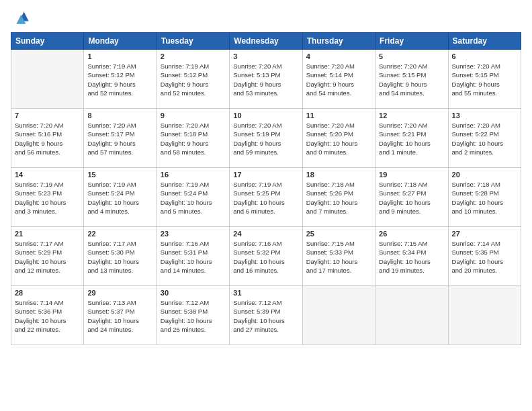  What do you see at coordinates (193, 293) in the screenshot?
I see `day-number: 30` at bounding box center [193, 293].